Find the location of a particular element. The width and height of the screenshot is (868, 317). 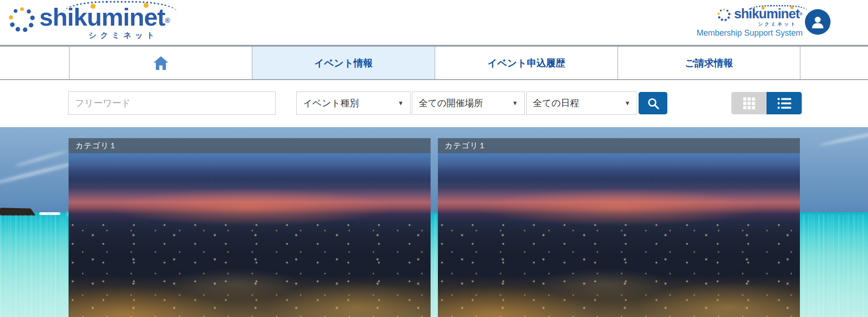

grid-icon is located at coordinates (749, 103).